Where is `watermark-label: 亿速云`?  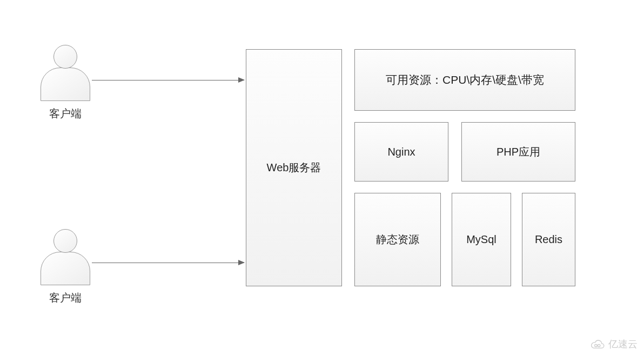
watermark-label: 亿速云 is located at coordinates (623, 344).